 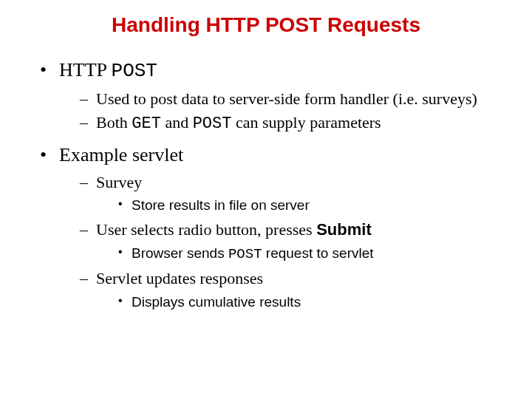 What do you see at coordinates (146, 124) in the screenshot?
I see `code-text: GET` at bounding box center [146, 124].